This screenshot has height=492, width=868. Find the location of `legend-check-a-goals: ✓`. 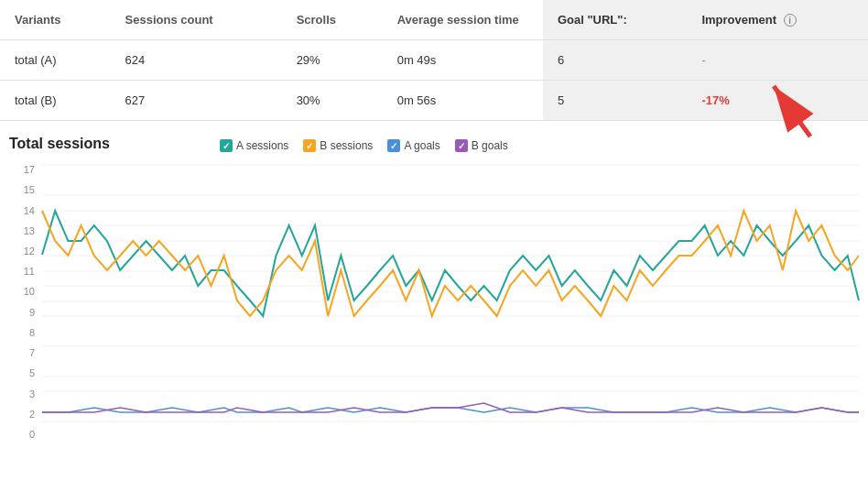

legend-check-a-goals: ✓ is located at coordinates (394, 146).